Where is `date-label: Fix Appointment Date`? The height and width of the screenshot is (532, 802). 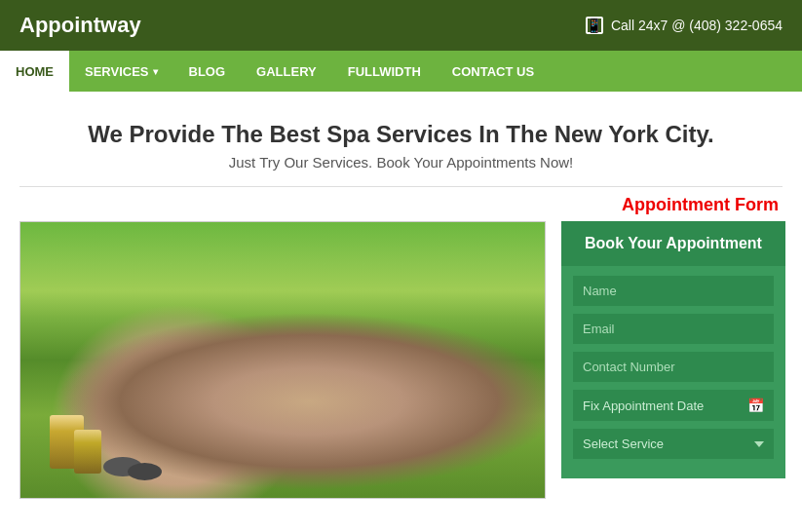
date-label: Fix Appointment Date is located at coordinates (643, 405).